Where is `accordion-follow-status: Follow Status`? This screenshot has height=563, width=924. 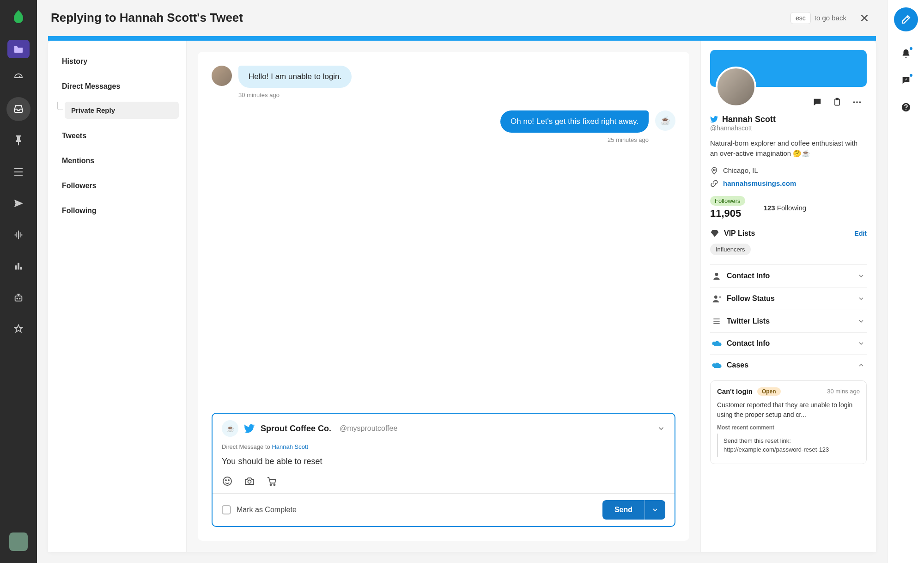
accordion-follow-status: Follow Status is located at coordinates (788, 299).